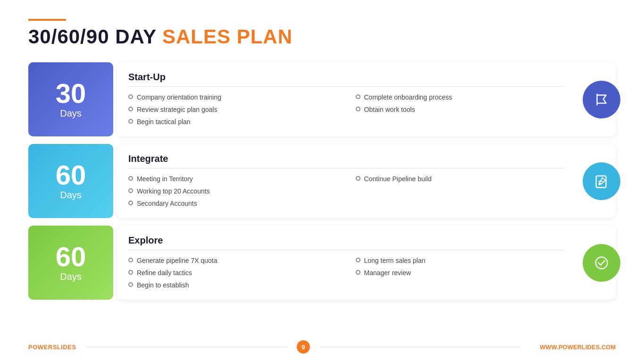  What do you see at coordinates (346, 273) in the screenshot?
I see `card-content: Generate pipeline 7X quotaRefine daily t…` at bounding box center [346, 273].